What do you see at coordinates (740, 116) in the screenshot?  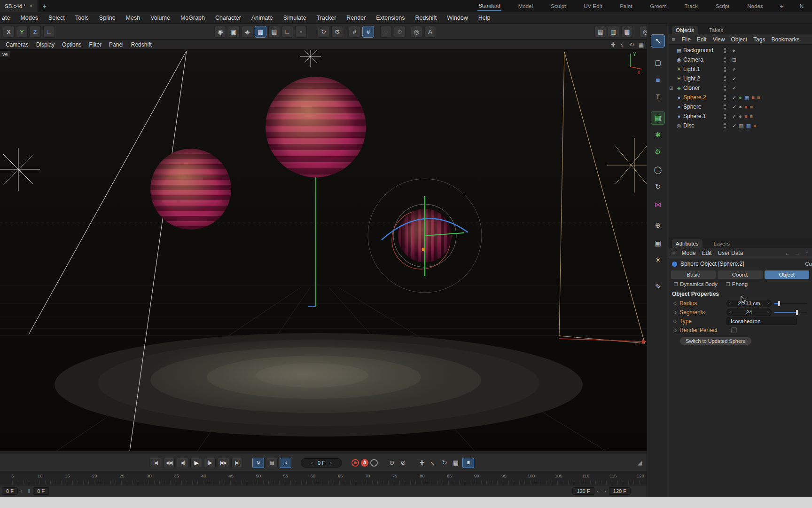 I see `object-row-sphere1: ● Sphere.1 ✓ ● ■ ■` at bounding box center [740, 116].